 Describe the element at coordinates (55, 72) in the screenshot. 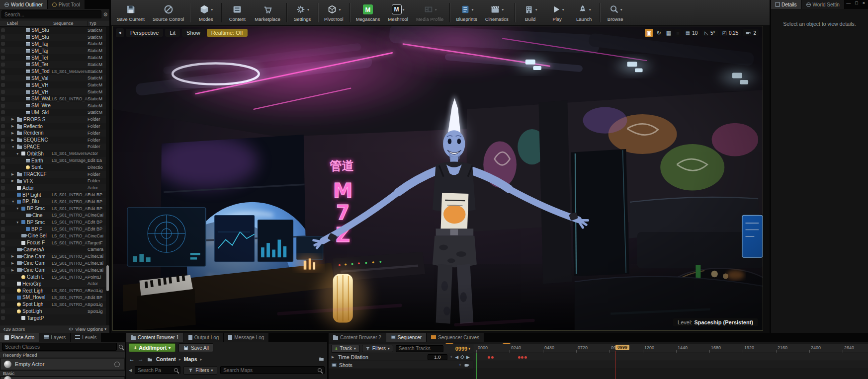

I see `table-row: SM_Tod LS_S01_Metaverse_ StaticM` at that location.